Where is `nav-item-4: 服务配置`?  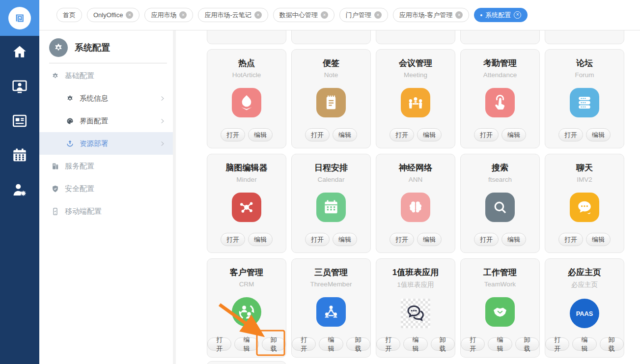 nav-item-4: 服务配置 is located at coordinates (108, 166).